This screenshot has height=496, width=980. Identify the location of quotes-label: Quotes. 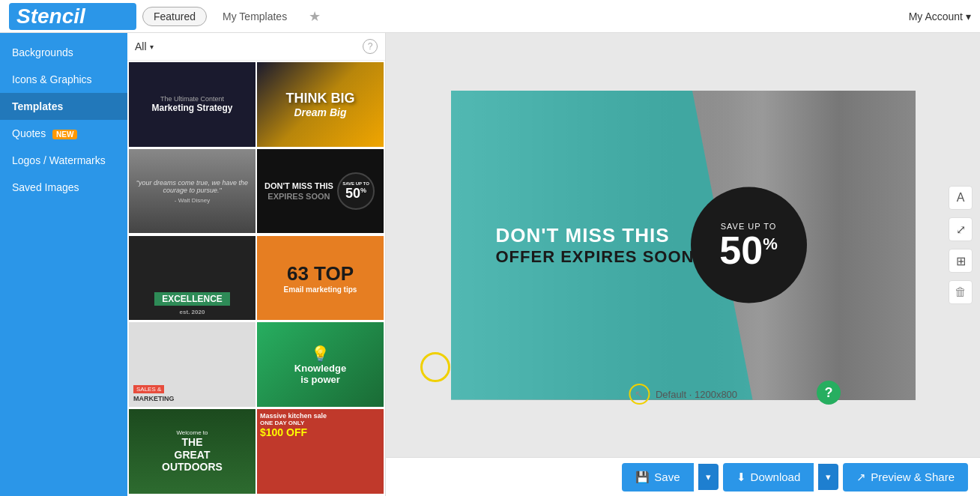
(28, 133).